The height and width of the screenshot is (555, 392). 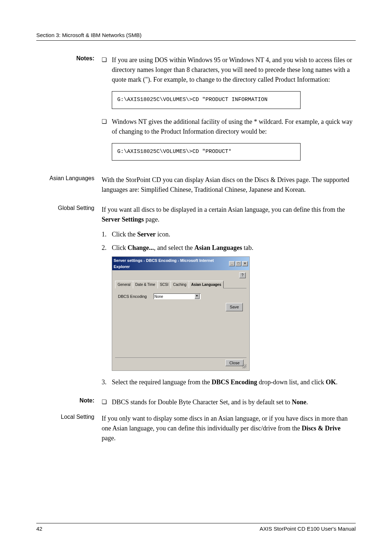 I want to click on local-setting-text: If you only want to display some discs i…, so click(x=229, y=429).